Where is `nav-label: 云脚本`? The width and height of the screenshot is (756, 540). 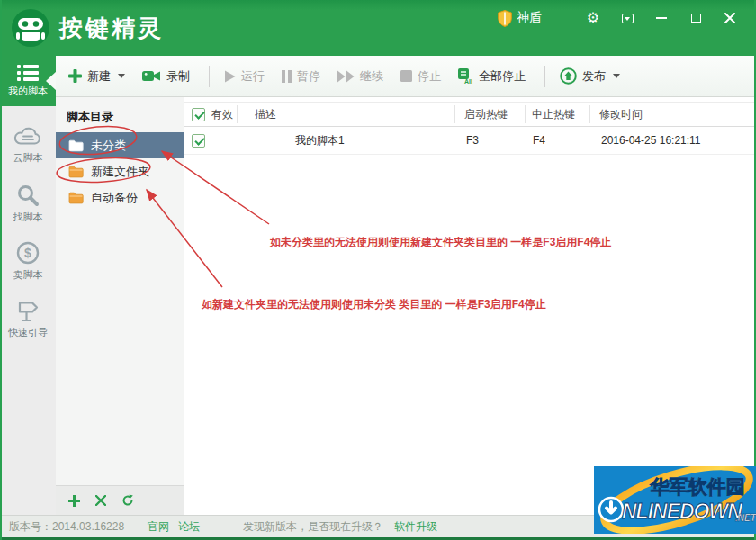 nav-label: 云脚本 is located at coordinates (29, 158).